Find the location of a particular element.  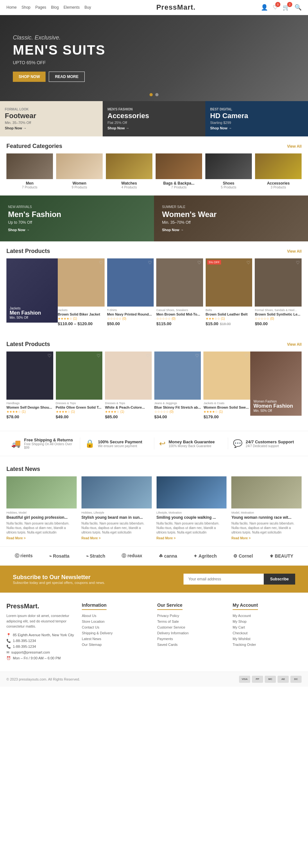

footer-link-privacy: Privacy Policy is located at coordinates (192, 616).